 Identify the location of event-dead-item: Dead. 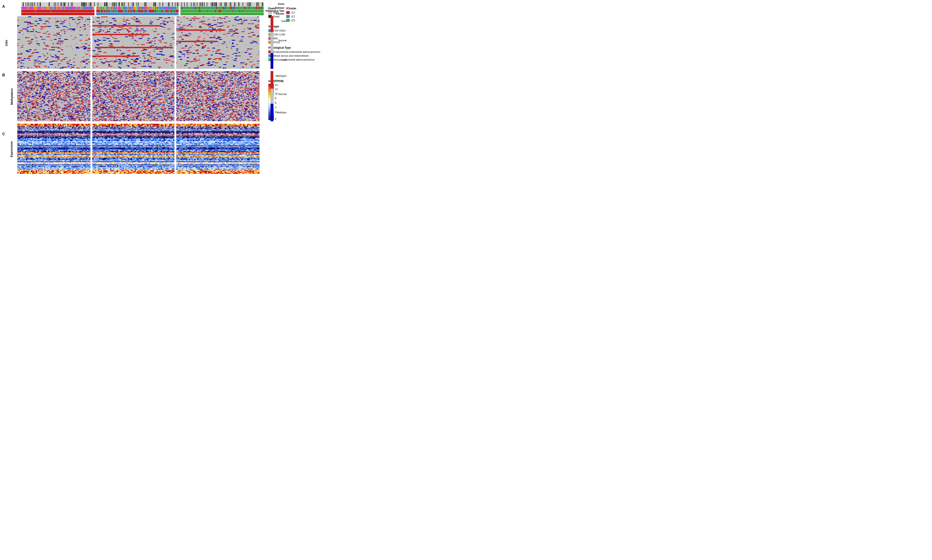
(273, 17).